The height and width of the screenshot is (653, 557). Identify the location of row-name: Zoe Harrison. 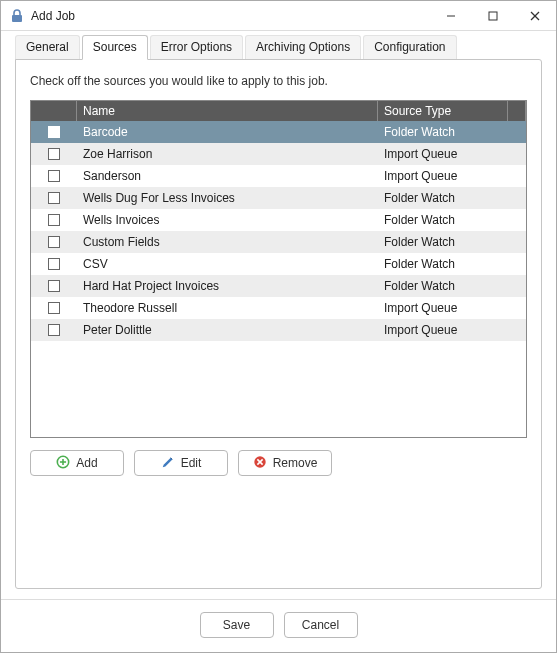
(228, 154).